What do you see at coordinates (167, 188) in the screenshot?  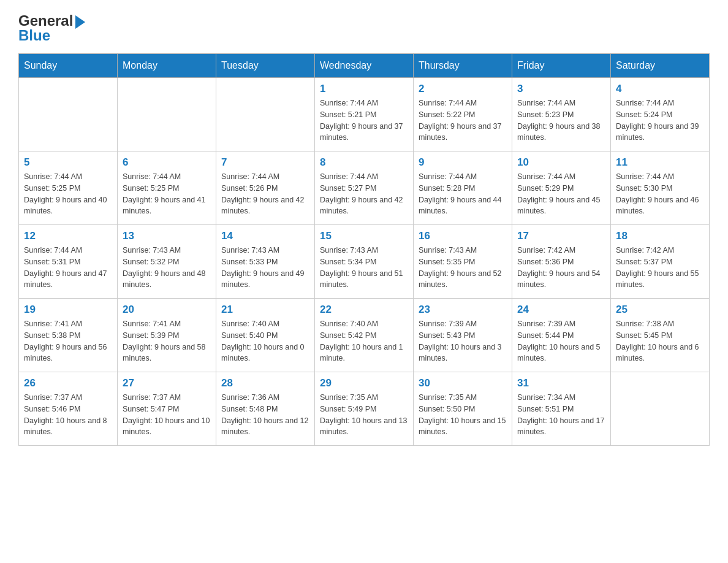 I see `calendar-cell: 6Sunrise: 7:44 AMSunset: 5:25 PMDaylight…` at bounding box center [167, 188].